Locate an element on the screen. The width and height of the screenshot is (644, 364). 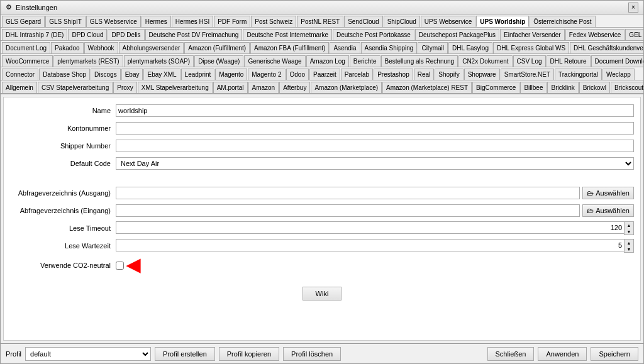
tab-amazon-(fulfillment): Amazon (Fulfillment) is located at coordinates (217, 48).